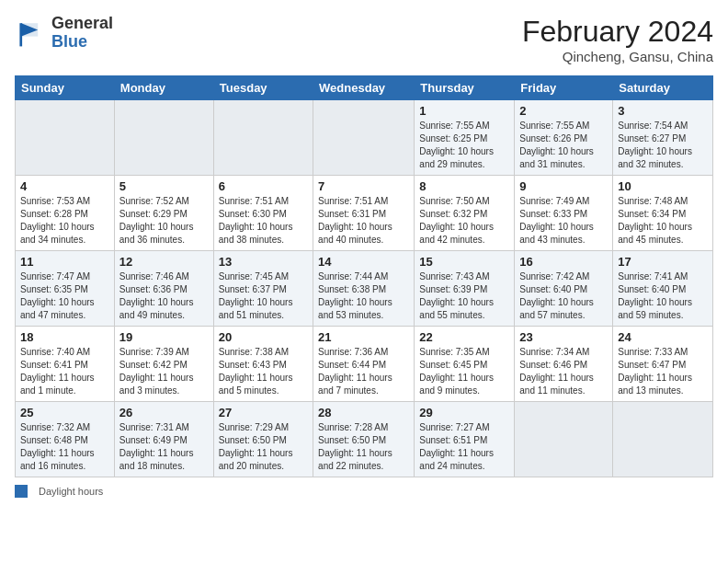 The width and height of the screenshot is (728, 563). Describe the element at coordinates (464, 221) in the screenshot. I see `day-info: Sunrise: 7:50 AM Sunset: 6:32 PM Dayligh…` at that location.